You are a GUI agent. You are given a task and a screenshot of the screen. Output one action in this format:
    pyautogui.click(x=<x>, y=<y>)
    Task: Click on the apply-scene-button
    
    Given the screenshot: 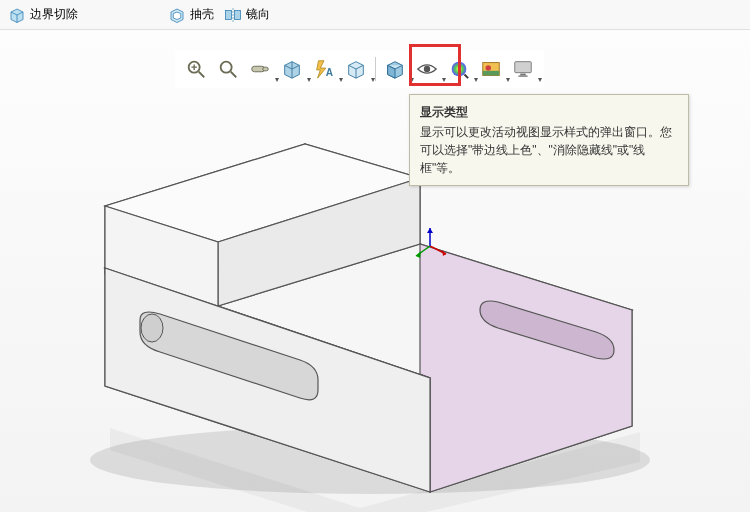 What is the action you would take?
    pyautogui.click(x=491, y=69)
    